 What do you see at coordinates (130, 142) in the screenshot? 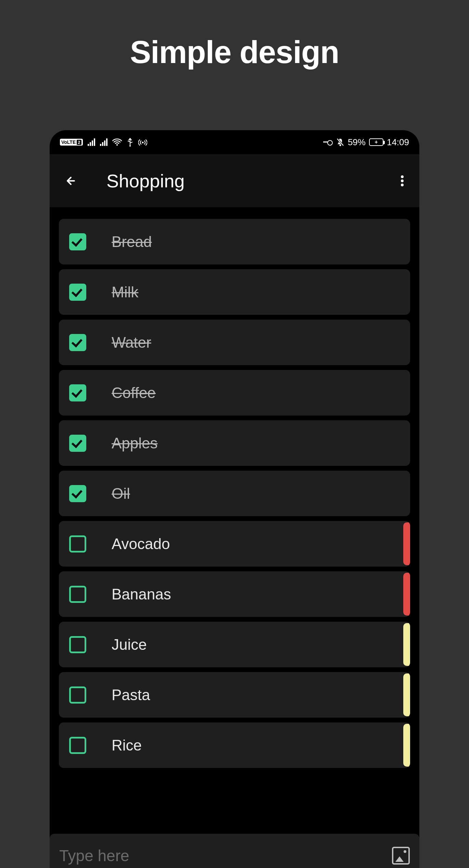
I see `usb-icon` at bounding box center [130, 142].